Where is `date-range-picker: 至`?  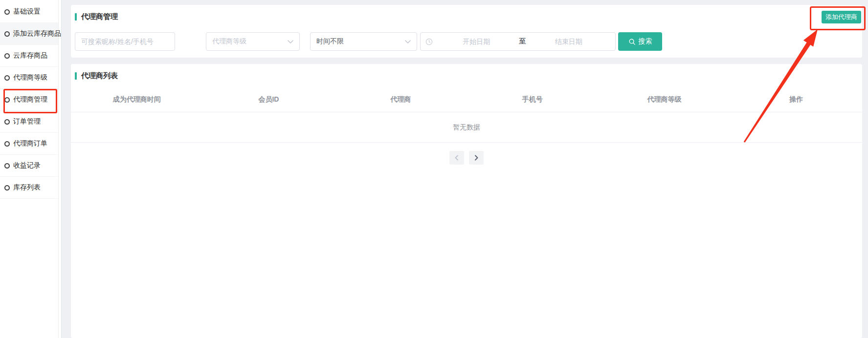
date-range-picker: 至 is located at coordinates (518, 42).